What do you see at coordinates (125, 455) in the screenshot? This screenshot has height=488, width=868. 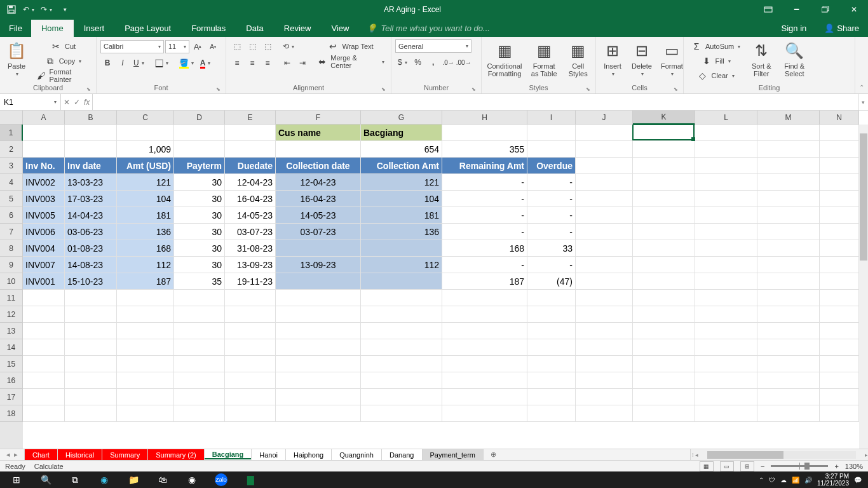 I see `sheet-tab-summary: Summary` at bounding box center [125, 455].